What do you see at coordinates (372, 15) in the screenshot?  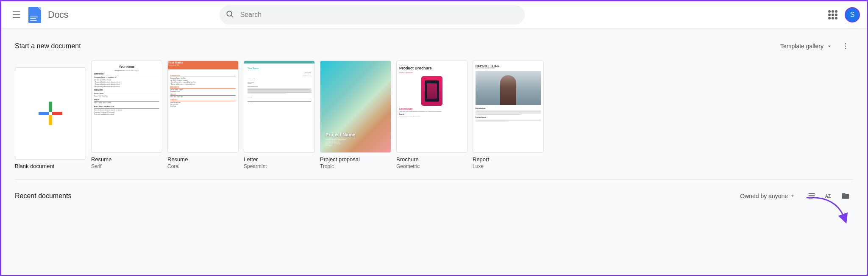 I see `search-bar` at bounding box center [372, 15].